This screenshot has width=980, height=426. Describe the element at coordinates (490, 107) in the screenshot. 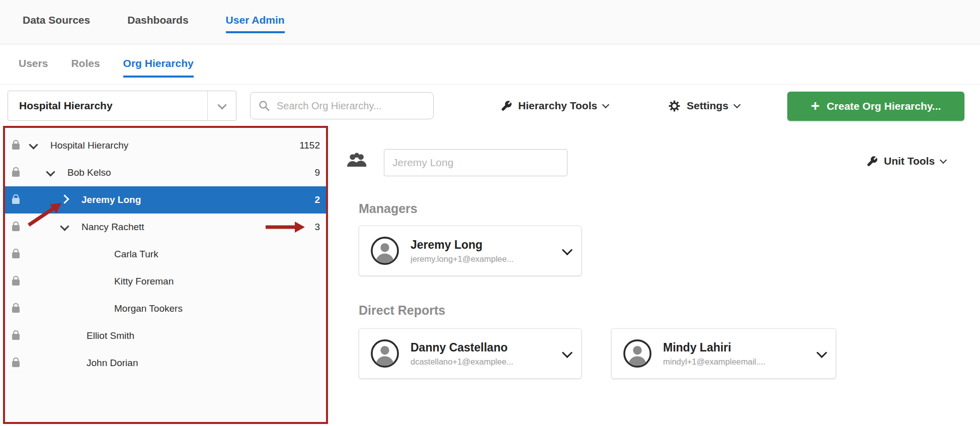

I see `toolbar: Hospital Hierarchy Hierarchy Tools` at that location.